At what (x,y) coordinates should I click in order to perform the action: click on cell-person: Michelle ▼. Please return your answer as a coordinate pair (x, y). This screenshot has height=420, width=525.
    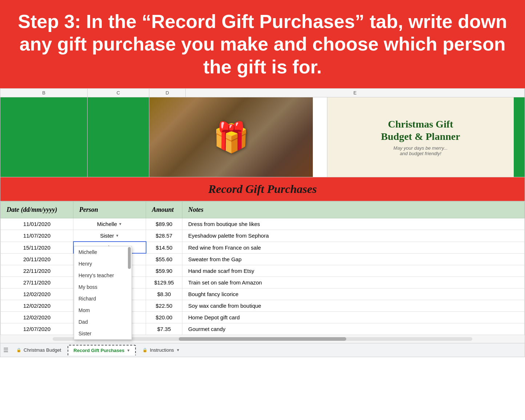
    Looking at the image, I should click on (110, 224).